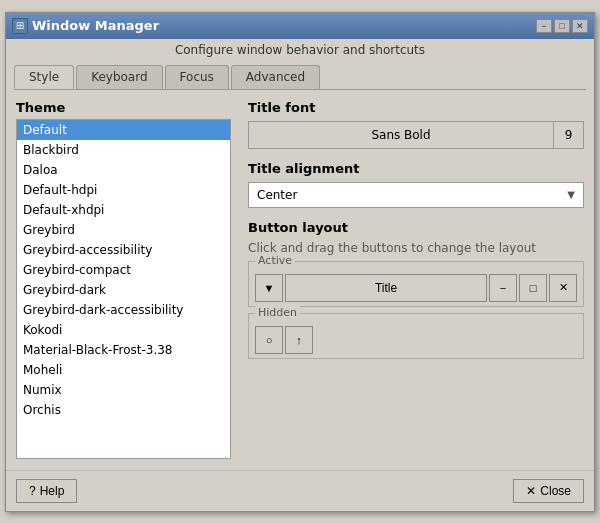 Image resolution: width=600 pixels, height=523 pixels. What do you see at coordinates (503, 288) in the screenshot?
I see `minimize-layout-btn: −` at bounding box center [503, 288].